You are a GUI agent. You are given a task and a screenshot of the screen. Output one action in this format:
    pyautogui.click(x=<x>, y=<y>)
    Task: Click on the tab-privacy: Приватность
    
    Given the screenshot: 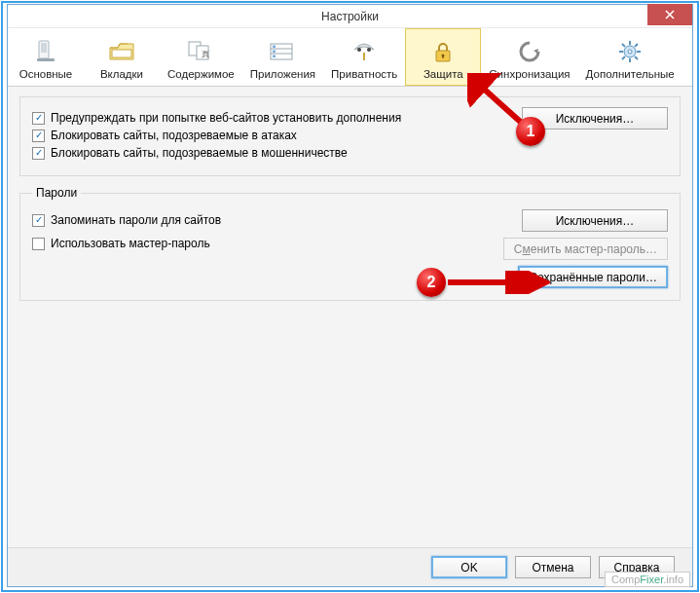 What is the action you would take?
    pyautogui.click(x=364, y=56)
    